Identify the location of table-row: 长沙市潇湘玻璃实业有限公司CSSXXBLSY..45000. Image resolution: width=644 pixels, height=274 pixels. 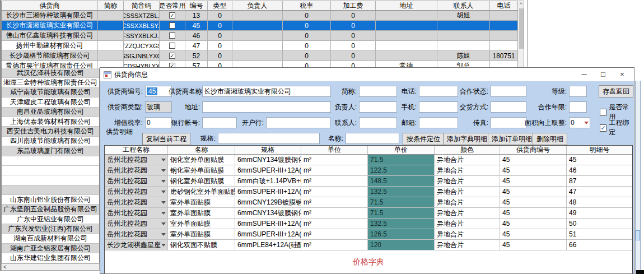
(260, 26).